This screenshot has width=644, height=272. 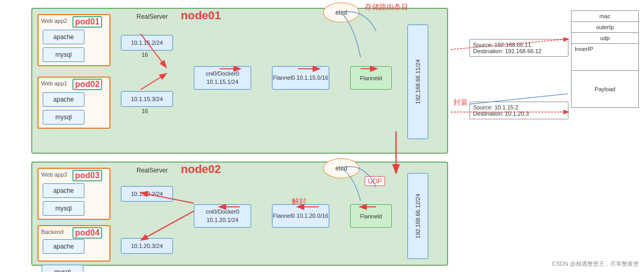 I want to click on node02-ip-vert-label: 192.168.66.12/24, so click(x=418, y=216).